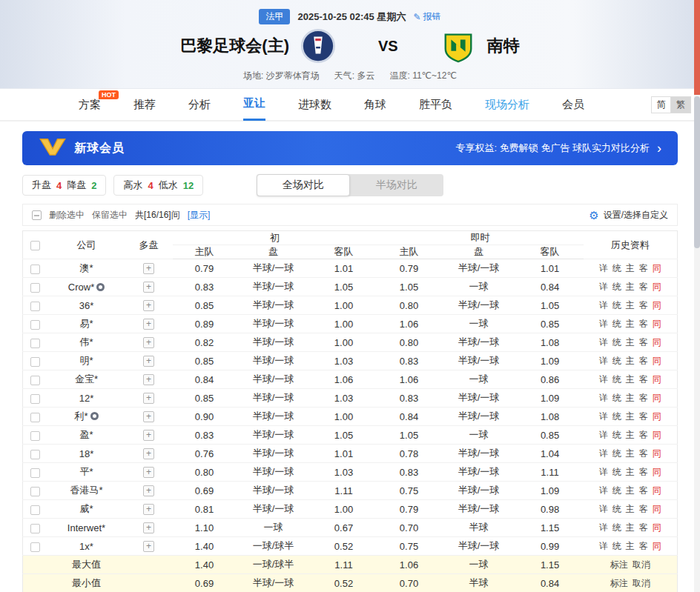 Image resolution: width=700 pixels, height=592 pixels. What do you see at coordinates (64, 185) in the screenshot?
I see `filter-updown-pill: 升盘4 降盘2` at bounding box center [64, 185].